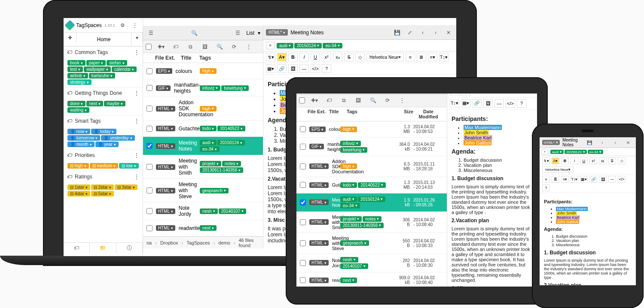  Describe the element at coordinates (545, 152) in the screenshot. I see `add-tag-button: +` at that location.